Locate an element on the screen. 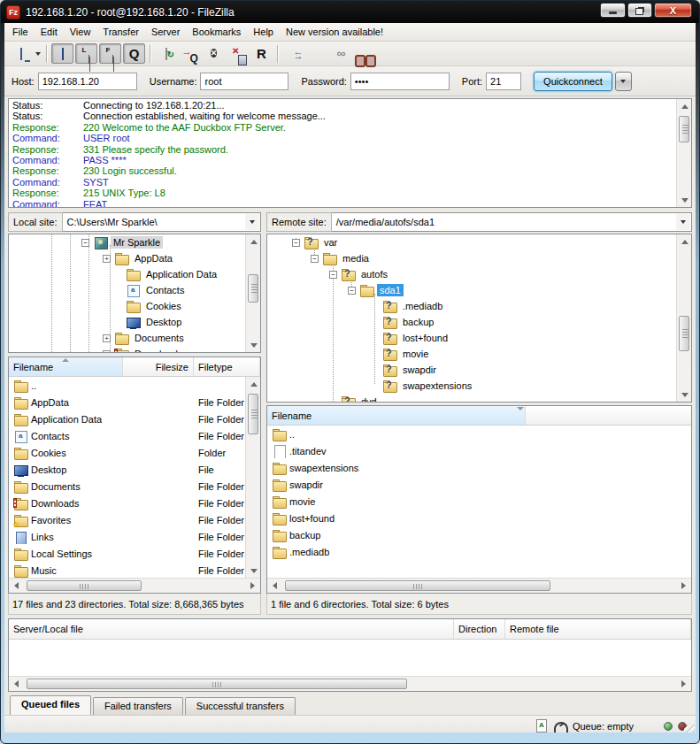  file-row: DocumentsFile Folder is located at coordinates (127, 487).